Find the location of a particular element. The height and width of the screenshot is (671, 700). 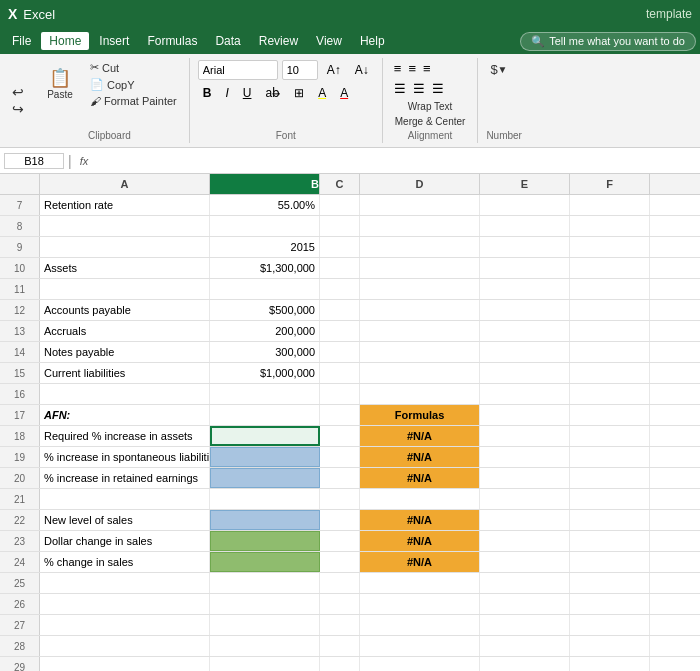

strikethrough-button: ab̶ is located at coordinates (272, 93).